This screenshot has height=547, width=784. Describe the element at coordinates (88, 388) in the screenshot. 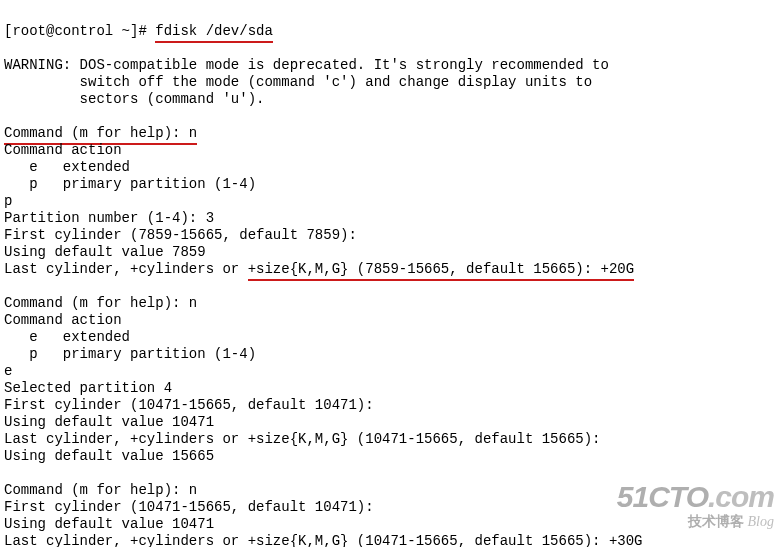

I see `selected-partition-4: Selected partition 4` at that location.